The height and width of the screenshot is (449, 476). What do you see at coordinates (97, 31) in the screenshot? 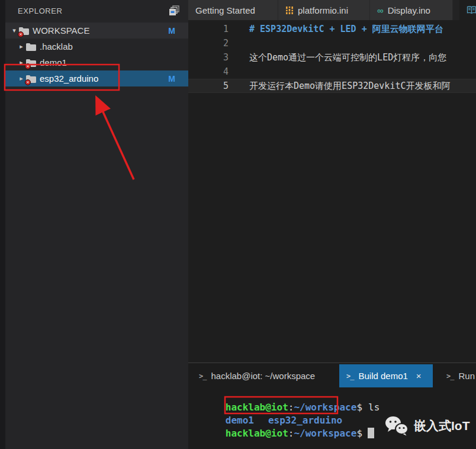
I see `tree-item-workspace: ▾ ✕ WORKSPACE M` at bounding box center [97, 31].